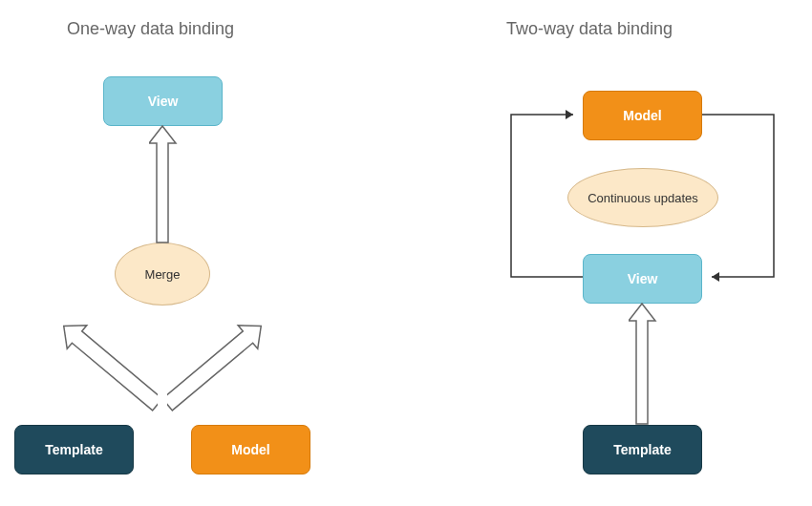 This screenshot has height=506, width=812. I want to click on left-merge-ellipse: Merge, so click(162, 274).